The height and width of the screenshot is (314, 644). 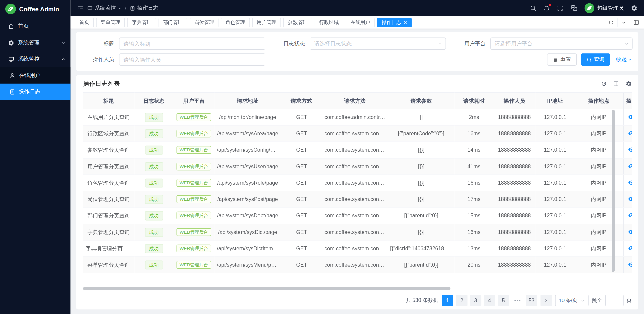 What do you see at coordinates (105, 8) in the screenshot?
I see `breadcrumb-parent: 系统监控` at bounding box center [105, 8].